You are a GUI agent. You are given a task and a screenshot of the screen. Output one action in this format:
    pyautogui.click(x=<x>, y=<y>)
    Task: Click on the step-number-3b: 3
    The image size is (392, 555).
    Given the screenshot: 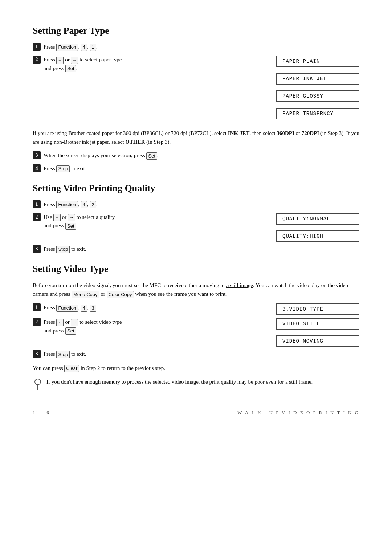 What is the action you would take?
    pyautogui.click(x=37, y=249)
    